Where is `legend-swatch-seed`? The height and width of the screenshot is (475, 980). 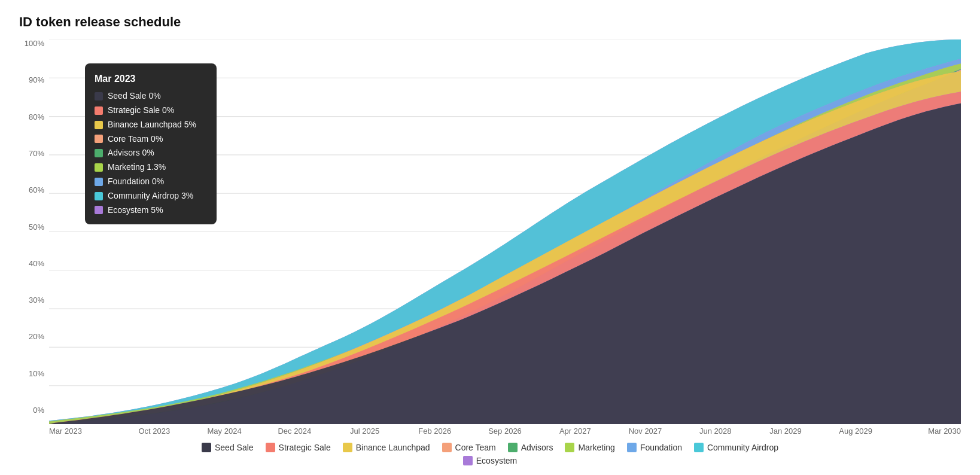 legend-swatch-seed is located at coordinates (206, 447).